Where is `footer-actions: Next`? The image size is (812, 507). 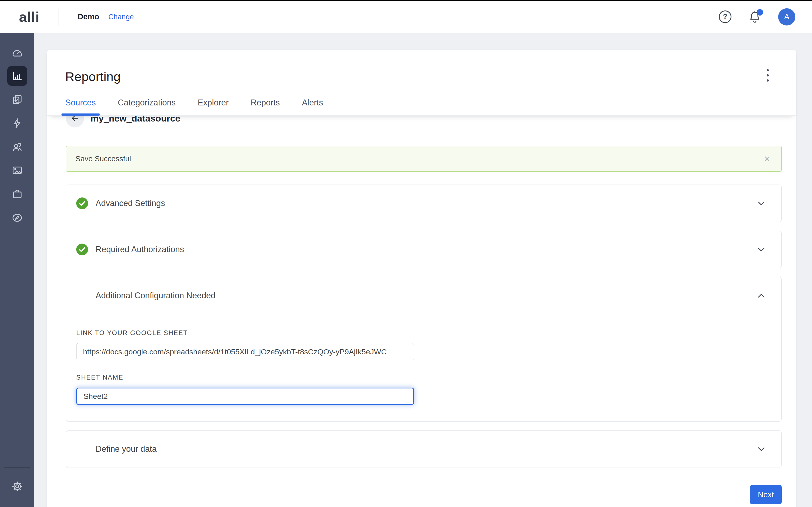
footer-actions: Next is located at coordinates (424, 496).